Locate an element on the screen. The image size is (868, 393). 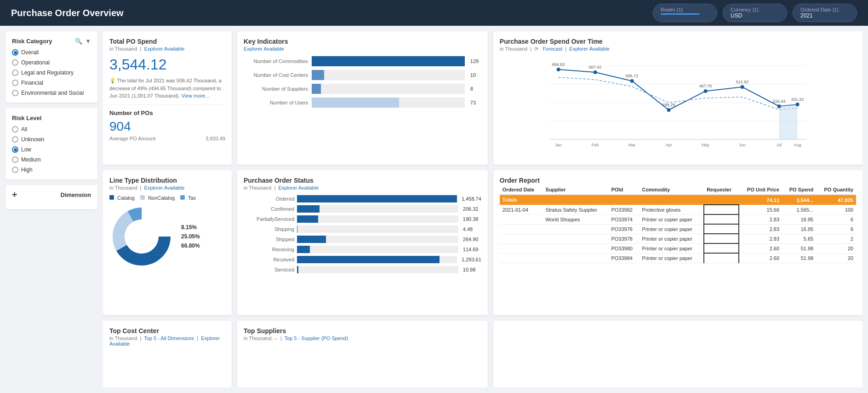
table-row: 2021-01-04 Stratus Safety Supplier PO339… is located at coordinates (678, 210).